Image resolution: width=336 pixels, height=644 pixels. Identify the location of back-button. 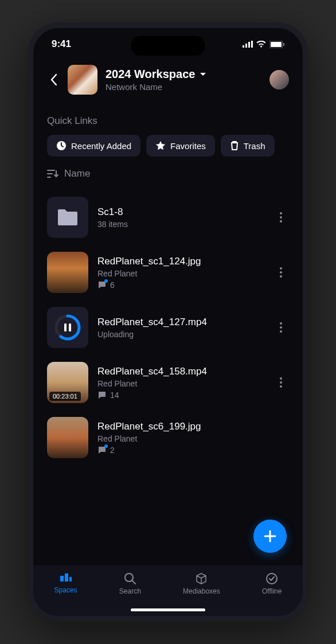
(53, 80).